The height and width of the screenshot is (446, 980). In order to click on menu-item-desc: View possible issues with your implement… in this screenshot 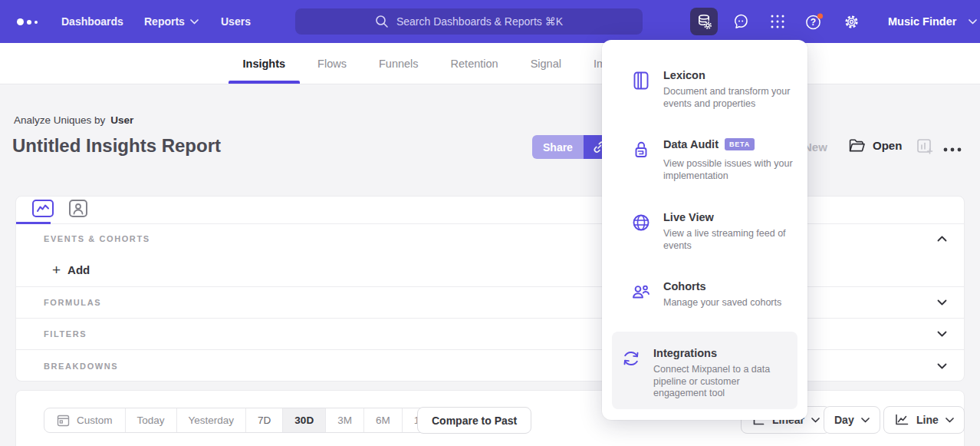, I will do `click(729, 170)`.